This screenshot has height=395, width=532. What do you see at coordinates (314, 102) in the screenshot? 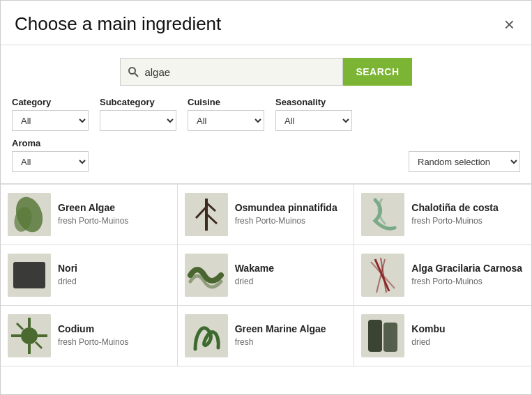
I see `seasonality-label: Seasonality` at bounding box center [314, 102].